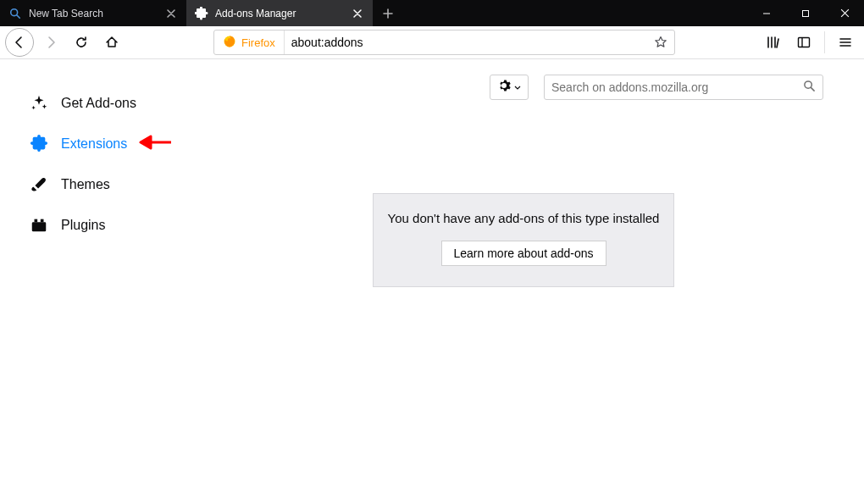 This screenshot has width=864, height=504. Describe the element at coordinates (773, 42) in the screenshot. I see `library-button` at that location.